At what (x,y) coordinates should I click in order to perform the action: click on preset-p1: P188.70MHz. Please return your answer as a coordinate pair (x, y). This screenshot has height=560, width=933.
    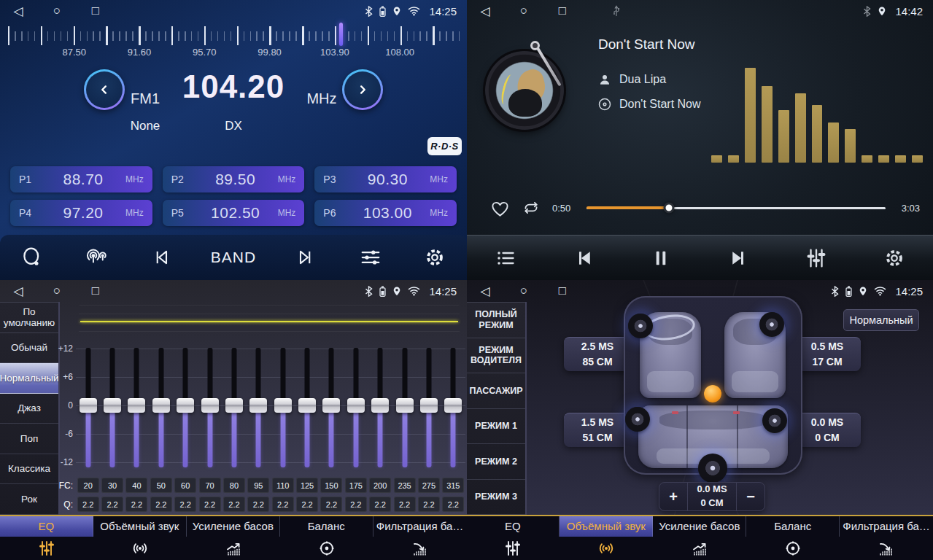
    Looking at the image, I should click on (82, 179).